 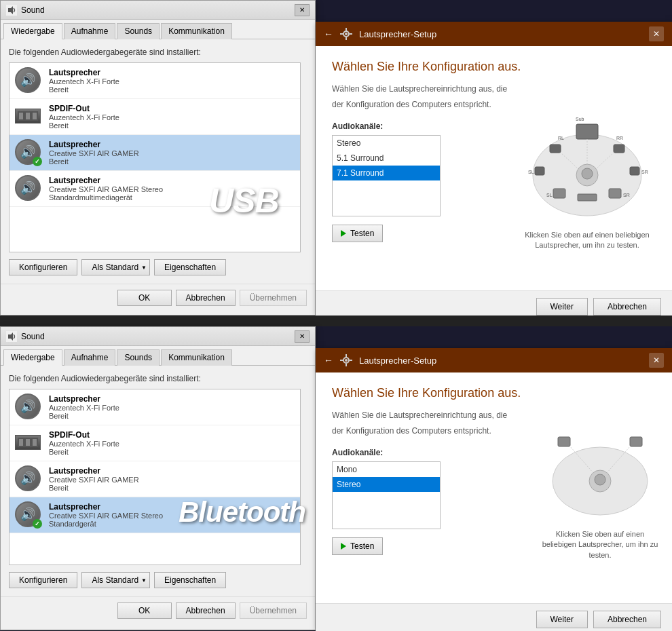 What do you see at coordinates (656, 34) in the screenshot?
I see `top-setup-close-btn: ✕` at bounding box center [656, 34].